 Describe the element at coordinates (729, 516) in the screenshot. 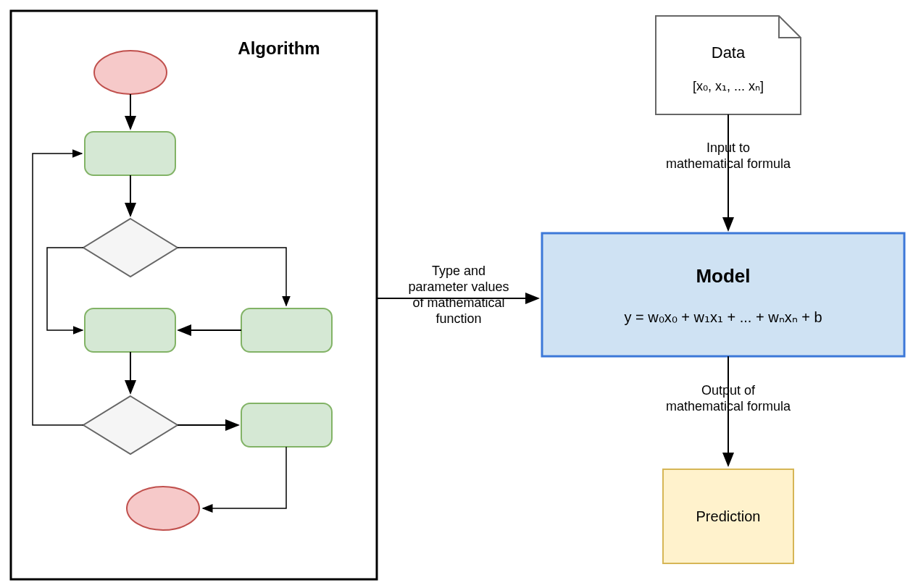

I see `prediction-label: Prediction` at that location.